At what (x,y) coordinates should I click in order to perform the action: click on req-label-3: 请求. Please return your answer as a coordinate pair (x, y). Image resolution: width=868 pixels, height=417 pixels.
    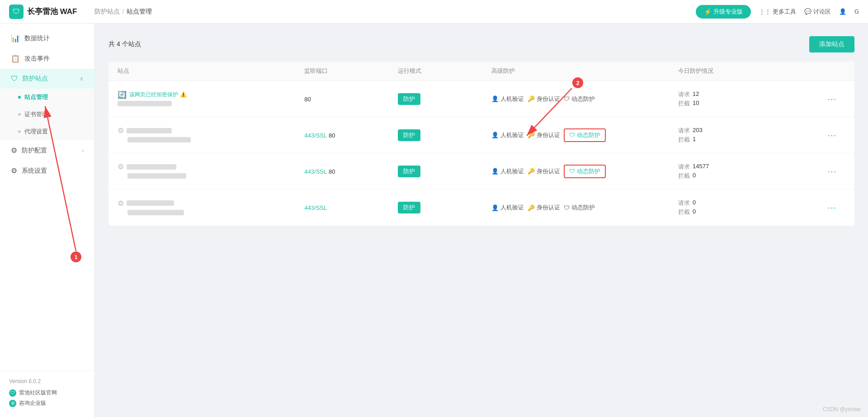
    Looking at the image, I should click on (684, 167).